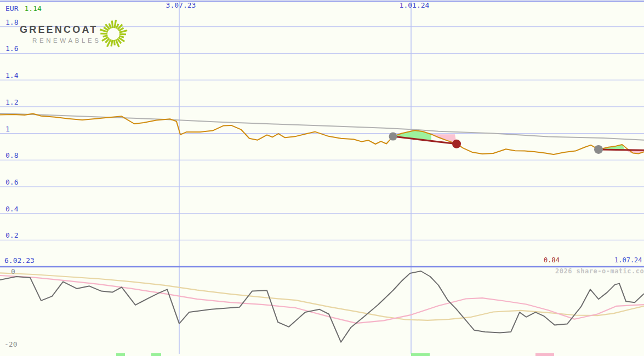 This screenshot has width=644, height=356. Describe the element at coordinates (12, 9) in the screenshot. I see `currency-label: EUR` at that location.